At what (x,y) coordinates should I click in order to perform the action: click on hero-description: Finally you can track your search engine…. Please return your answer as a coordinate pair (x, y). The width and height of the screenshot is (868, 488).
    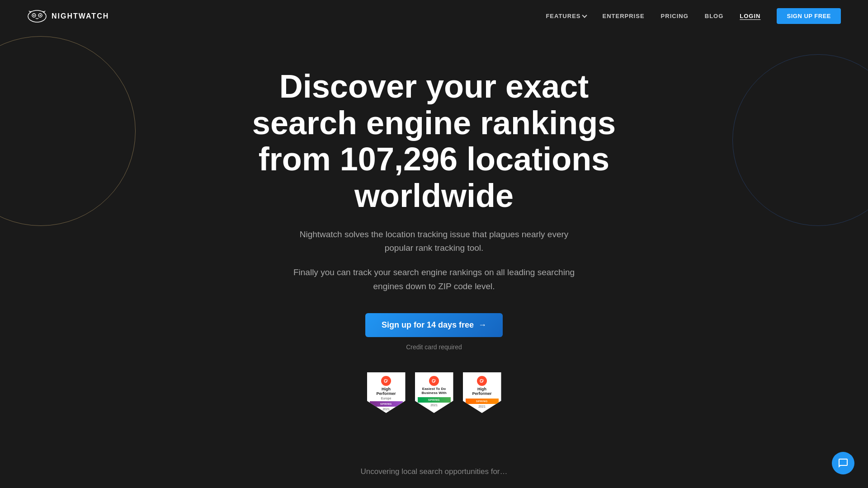
    Looking at the image, I should click on (434, 279).